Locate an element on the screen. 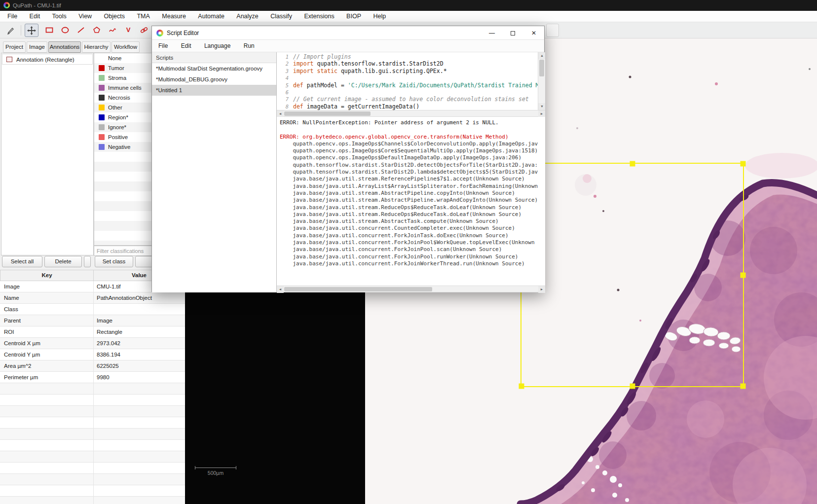  pen-tool-button is located at coordinates (11, 31).